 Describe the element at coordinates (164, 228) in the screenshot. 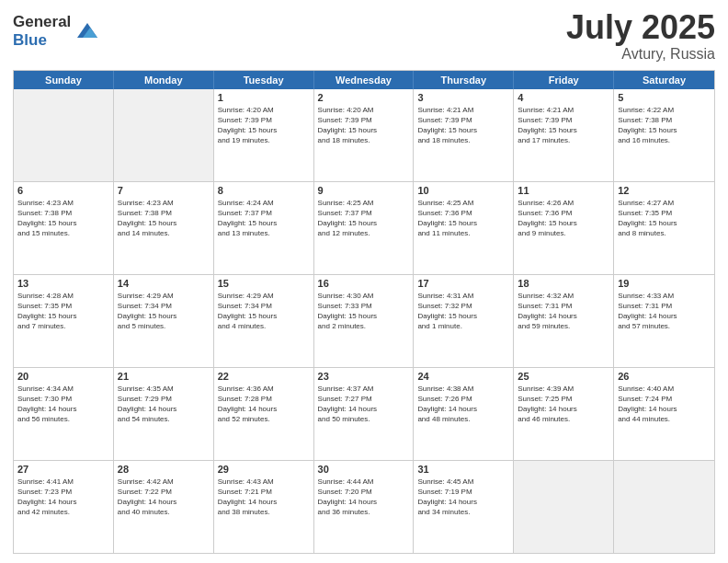

I see `calendar-cell: 7Sunrise: 4:23 AM Sunset: 7:38 PM Daylig…` at that location.